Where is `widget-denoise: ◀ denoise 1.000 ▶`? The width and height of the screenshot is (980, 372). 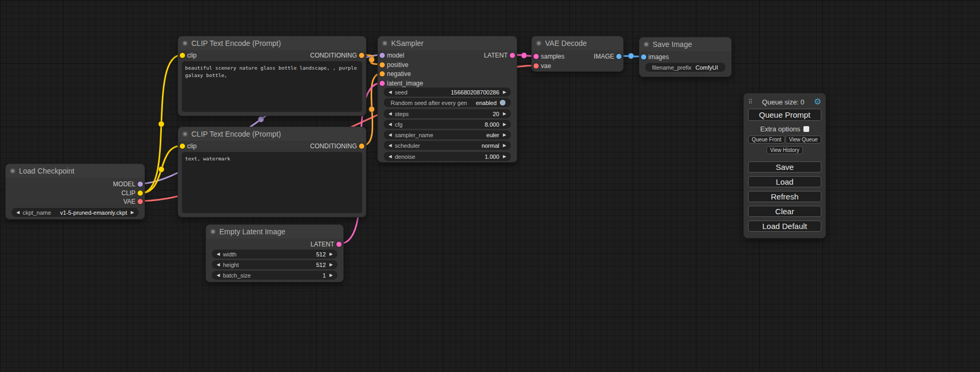 widget-denoise: ◀ denoise 1.000 ▶ is located at coordinates (447, 156).